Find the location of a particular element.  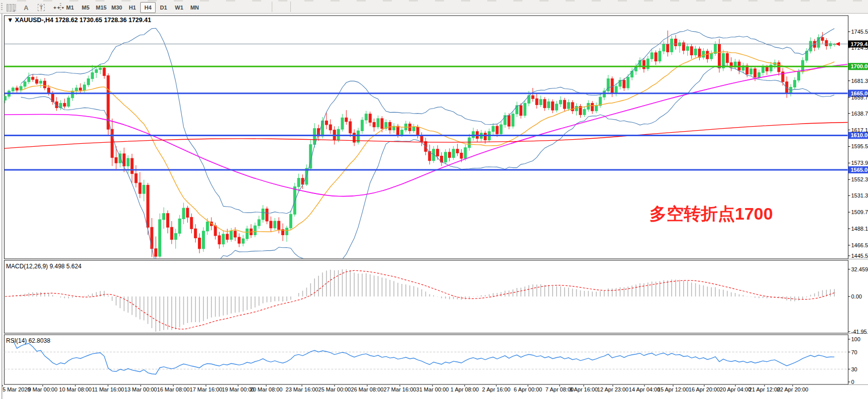

time-label: 14 Apr 04:00 is located at coordinates (644, 389).